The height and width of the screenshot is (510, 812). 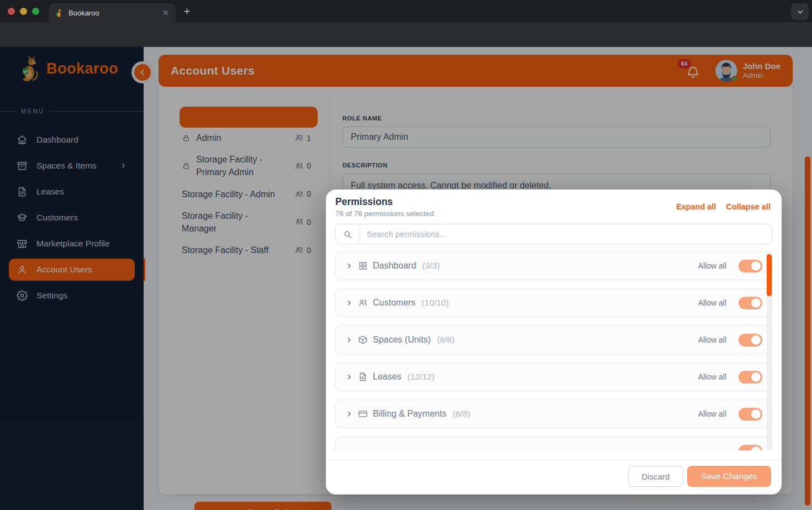 What do you see at coordinates (553, 266) in the screenshot?
I see `permission-group-row: Dashboard (3/3) Allow all` at bounding box center [553, 266].